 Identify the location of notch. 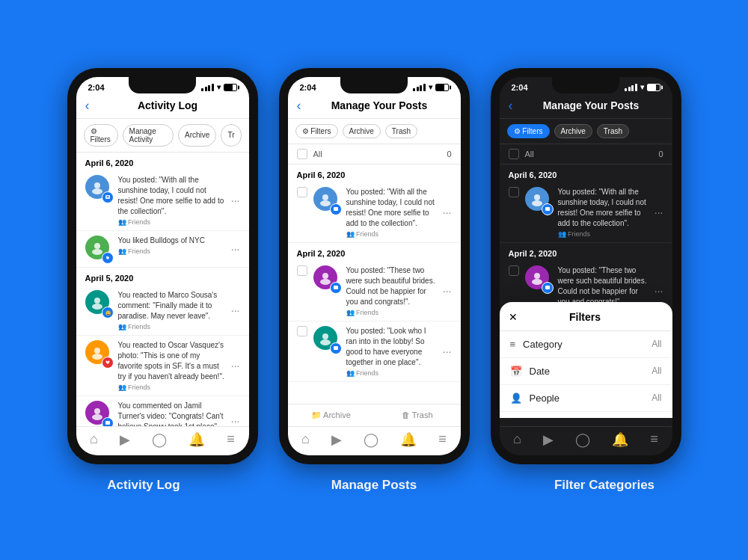
(162, 85).